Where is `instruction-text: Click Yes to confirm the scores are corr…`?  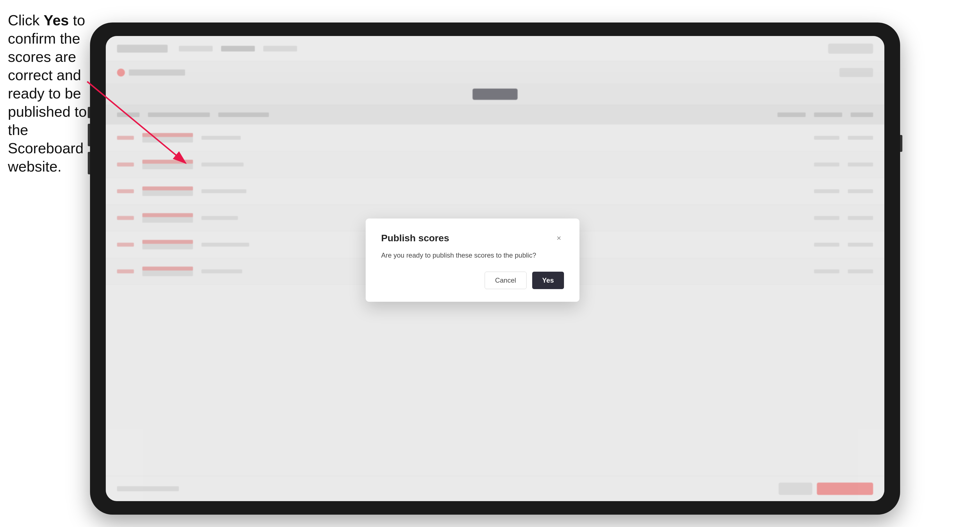
instruction-text: Click Yes to confirm the scores are corr… is located at coordinates (49, 94).